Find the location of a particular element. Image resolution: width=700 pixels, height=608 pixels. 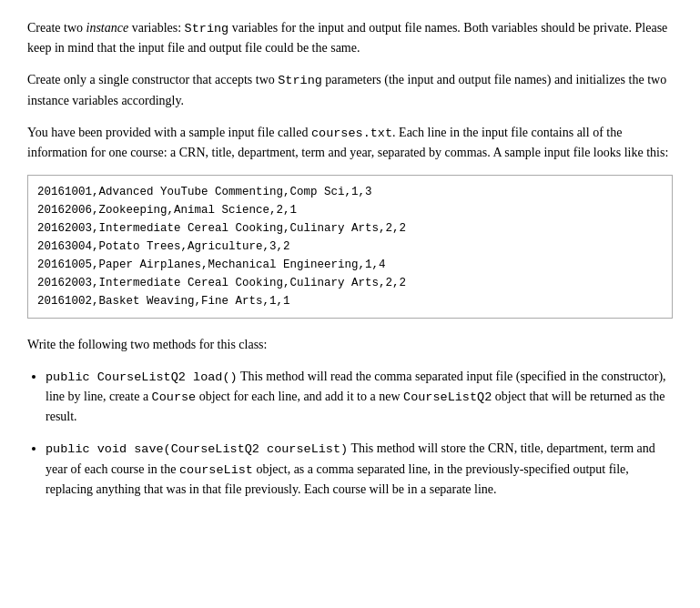

p2-text: Create only a single constructor that ac… is located at coordinates (347, 89).